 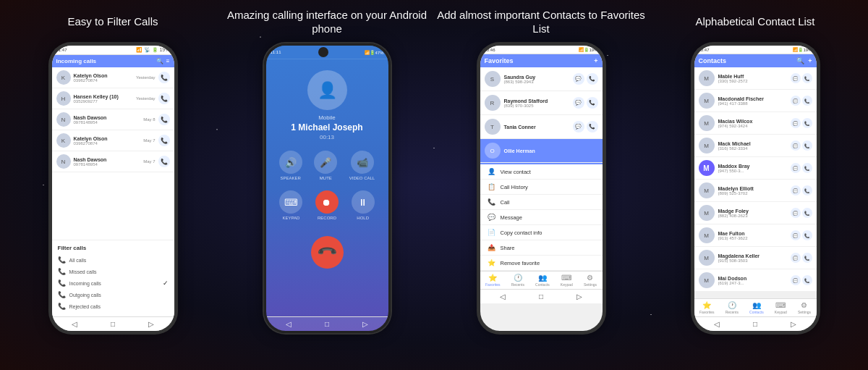 What do you see at coordinates (810, 61) in the screenshot?
I see `add-contact-icon: +` at bounding box center [810, 61].